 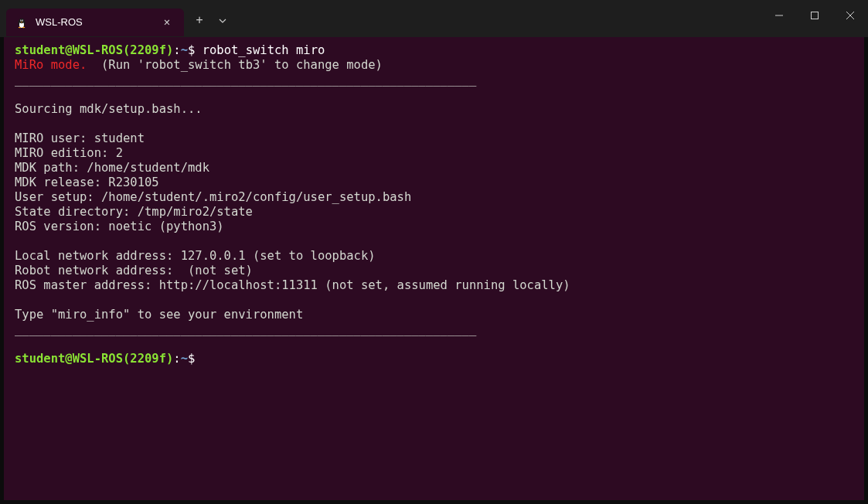 I want to click on tab-close-button: ✕, so click(x=167, y=22).